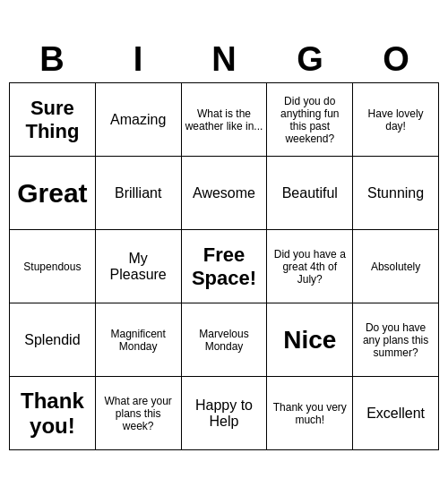 Image resolution: width=448 pixels, height=487 pixels. Describe the element at coordinates (138, 193) in the screenshot. I see `cell-r1-c1: Brilliant` at that location.